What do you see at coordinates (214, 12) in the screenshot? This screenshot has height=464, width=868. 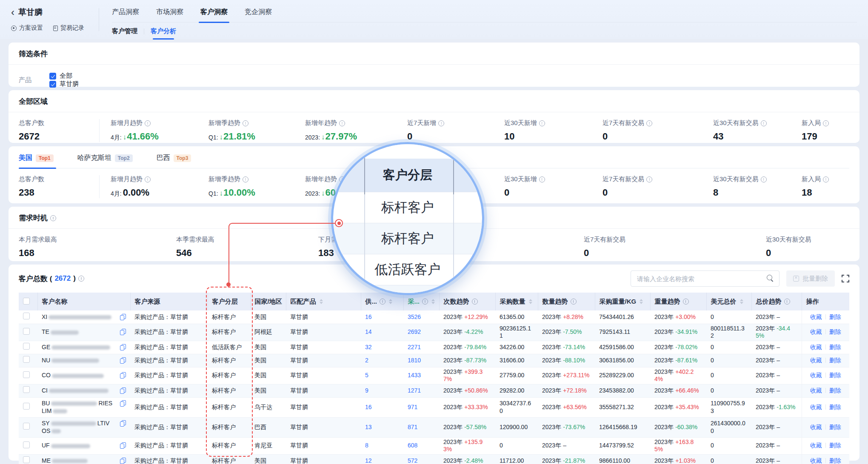 I see `tab-客户洞察: 客户洞察` at bounding box center [214, 12].